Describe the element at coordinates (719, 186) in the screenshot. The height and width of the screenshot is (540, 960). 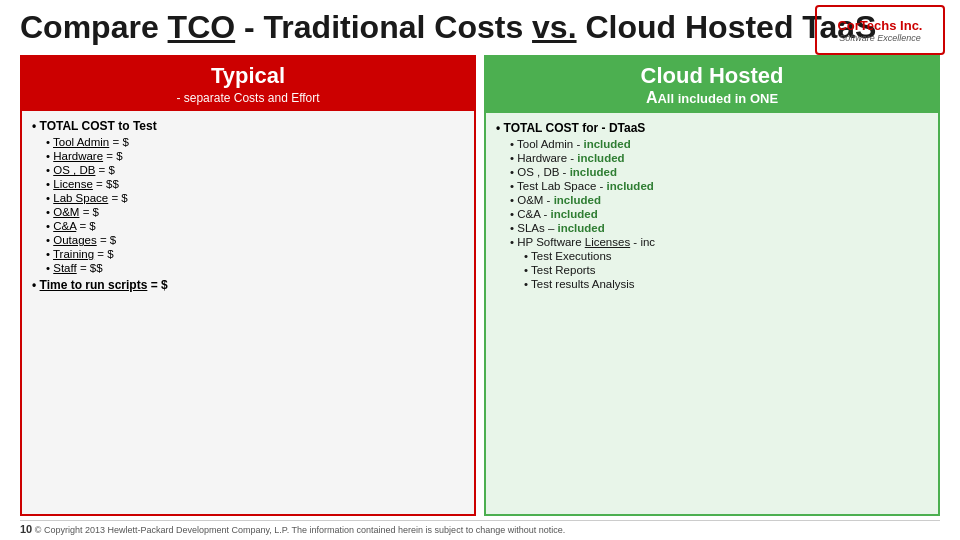
I see `cloud-item-4: • Test Lab Space - included` at that location.